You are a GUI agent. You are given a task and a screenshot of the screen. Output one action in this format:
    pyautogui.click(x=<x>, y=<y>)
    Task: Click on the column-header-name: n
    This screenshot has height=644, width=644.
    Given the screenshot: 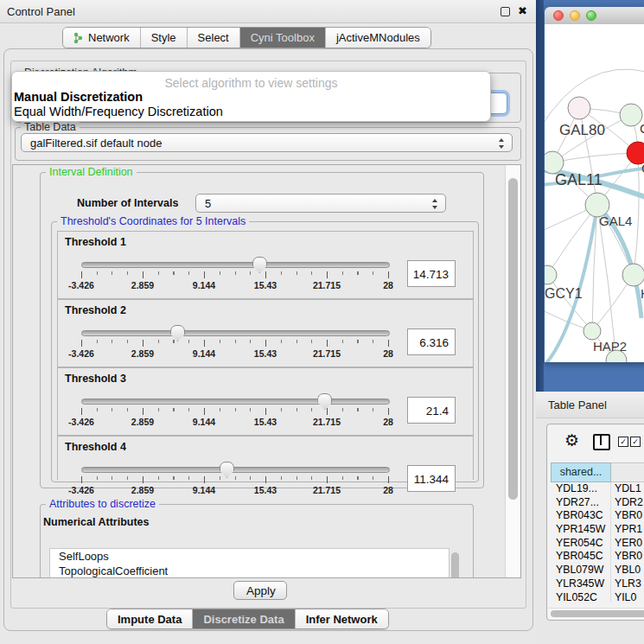 What is the action you would take?
    pyautogui.click(x=628, y=472)
    